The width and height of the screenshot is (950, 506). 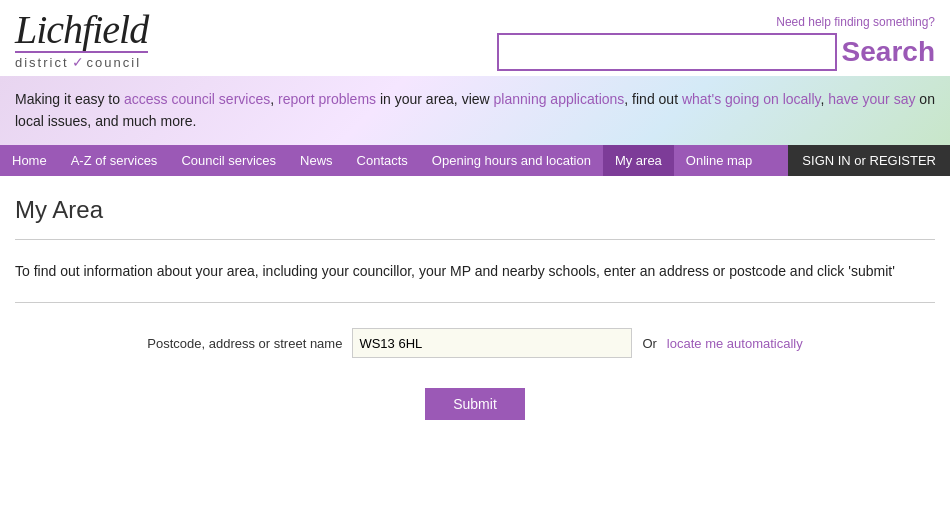 I want to click on nav-opening-hours: Opening hours and location, so click(x=512, y=160).